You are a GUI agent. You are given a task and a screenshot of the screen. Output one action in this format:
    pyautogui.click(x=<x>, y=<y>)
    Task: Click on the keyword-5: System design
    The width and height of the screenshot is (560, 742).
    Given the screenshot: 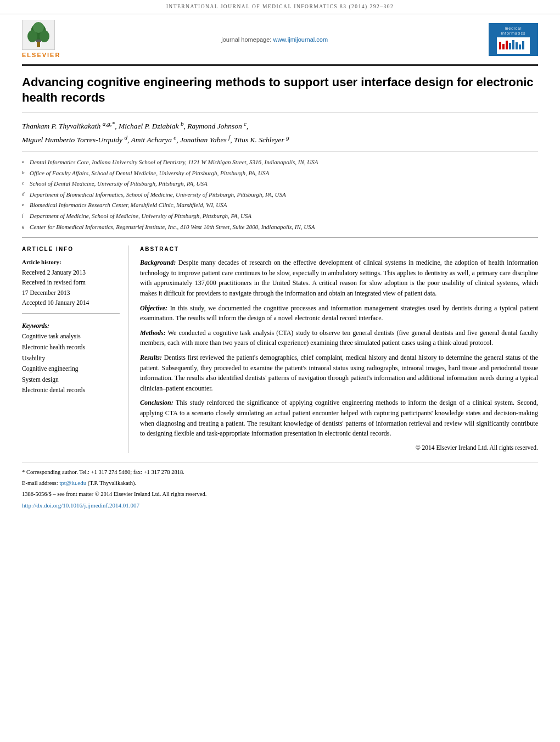 What is the action you would take?
    pyautogui.click(x=71, y=380)
    